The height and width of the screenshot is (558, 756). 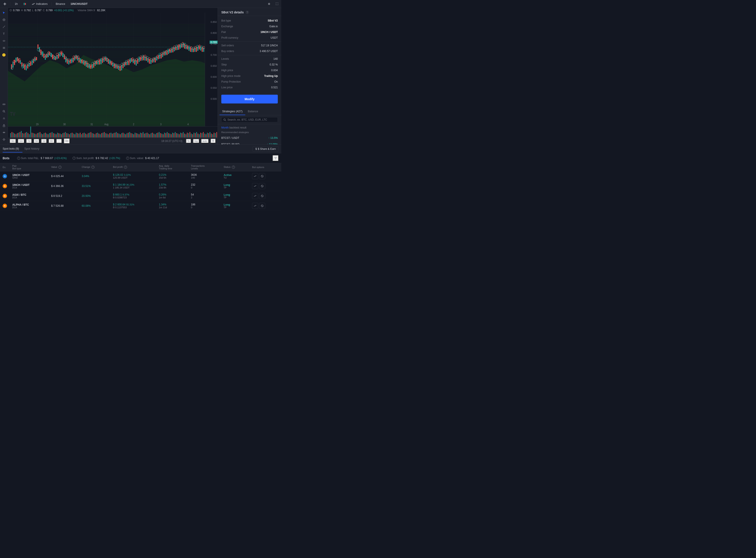 I want to click on indicators-label: Indicators, so click(x=42, y=4).